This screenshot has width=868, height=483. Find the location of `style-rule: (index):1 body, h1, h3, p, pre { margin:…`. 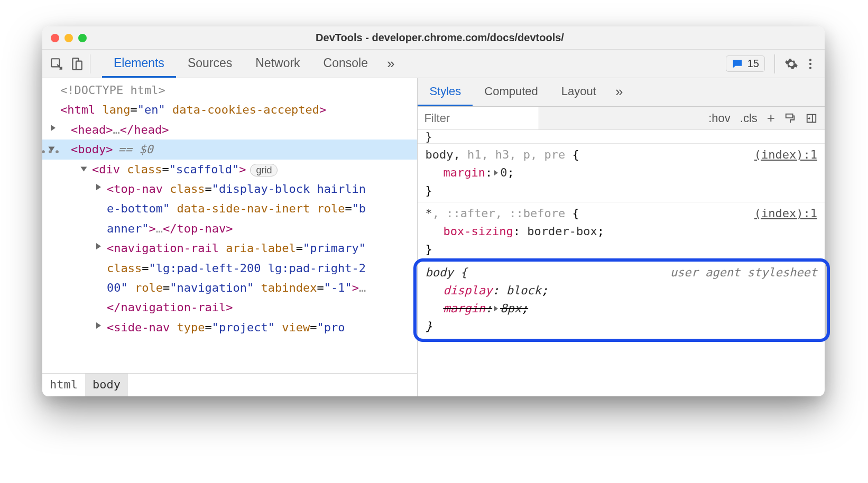

style-rule: (index):1 body, h1, h3, p, pre { margin:… is located at coordinates (621, 173).